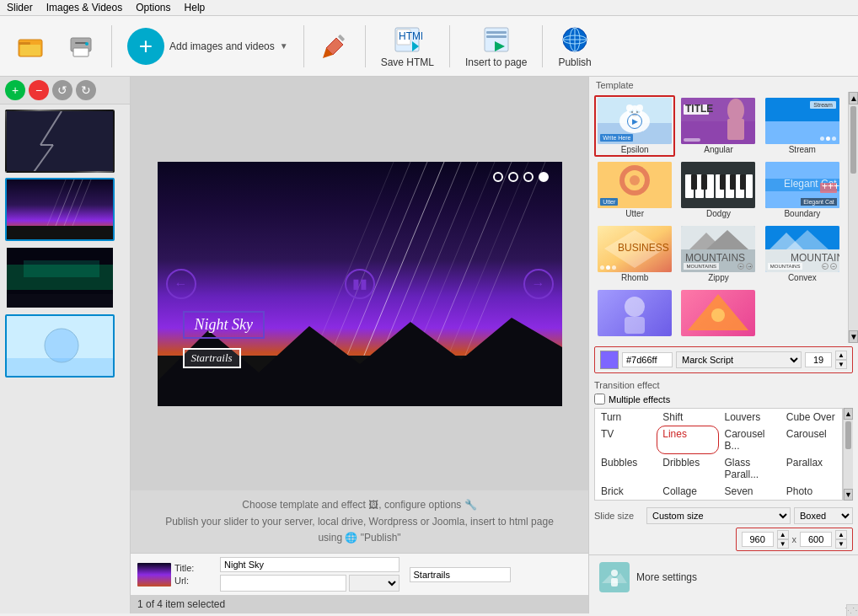 The width and height of the screenshot is (858, 616). Describe the element at coordinates (841, 364) in the screenshot. I see `font-size-down: ▼` at that location.